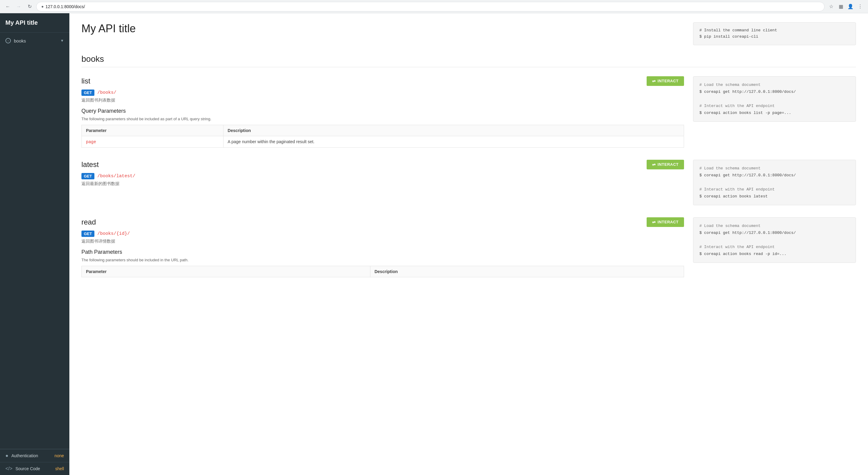 The height and width of the screenshot is (475, 868). I want to click on sidebar-item-books: ○ books ▼, so click(35, 41).